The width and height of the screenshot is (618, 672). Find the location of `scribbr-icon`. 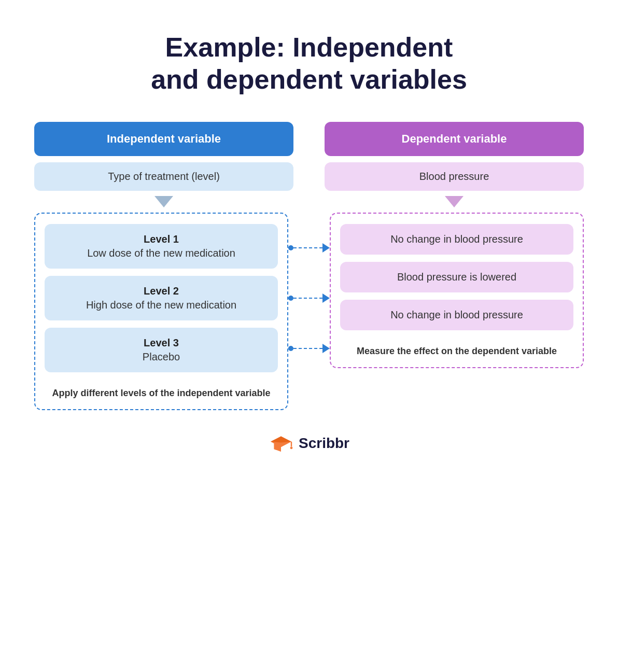

scribbr-icon is located at coordinates (281, 443).